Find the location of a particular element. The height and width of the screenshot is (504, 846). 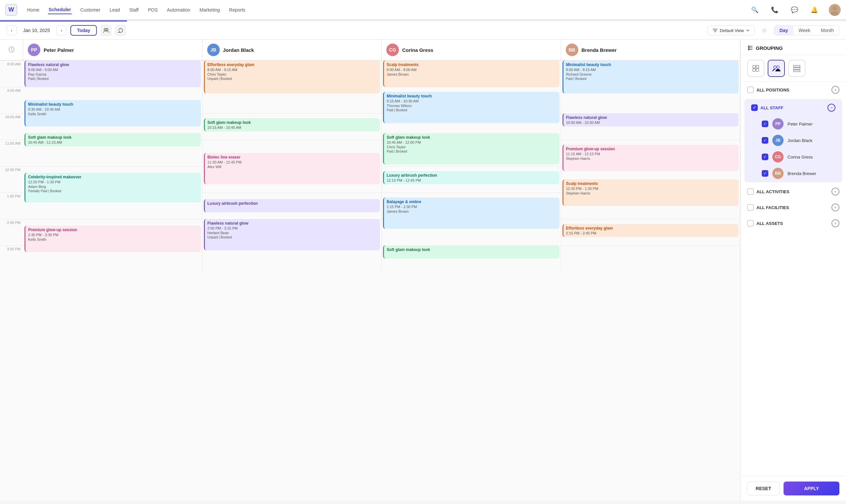

whatsapp-icon: 💬 is located at coordinates (794, 10).